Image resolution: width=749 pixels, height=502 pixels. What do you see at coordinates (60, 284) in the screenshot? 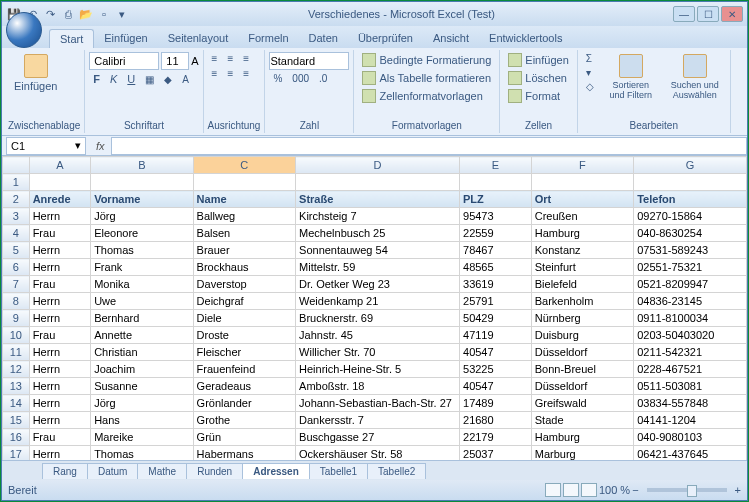
I see `cell: Frau` at bounding box center [60, 284].